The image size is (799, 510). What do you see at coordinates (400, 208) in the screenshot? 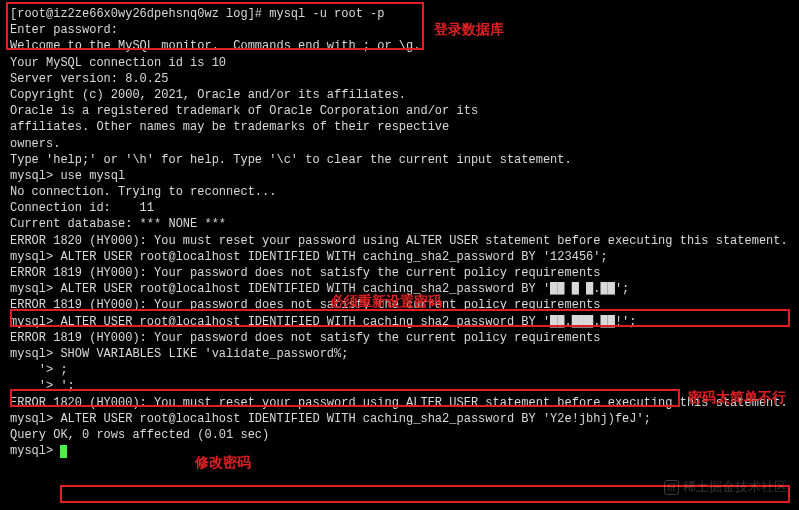
I see `terminal-line: Connection id: 11` at bounding box center [400, 208].